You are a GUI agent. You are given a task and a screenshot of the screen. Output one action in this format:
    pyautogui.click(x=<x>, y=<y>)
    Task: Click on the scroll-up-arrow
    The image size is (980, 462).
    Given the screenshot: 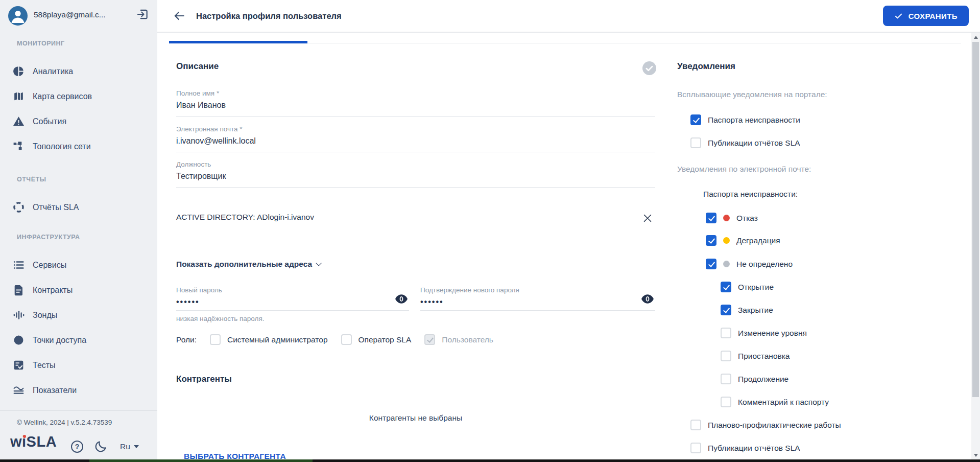 What is the action you would take?
    pyautogui.click(x=975, y=37)
    